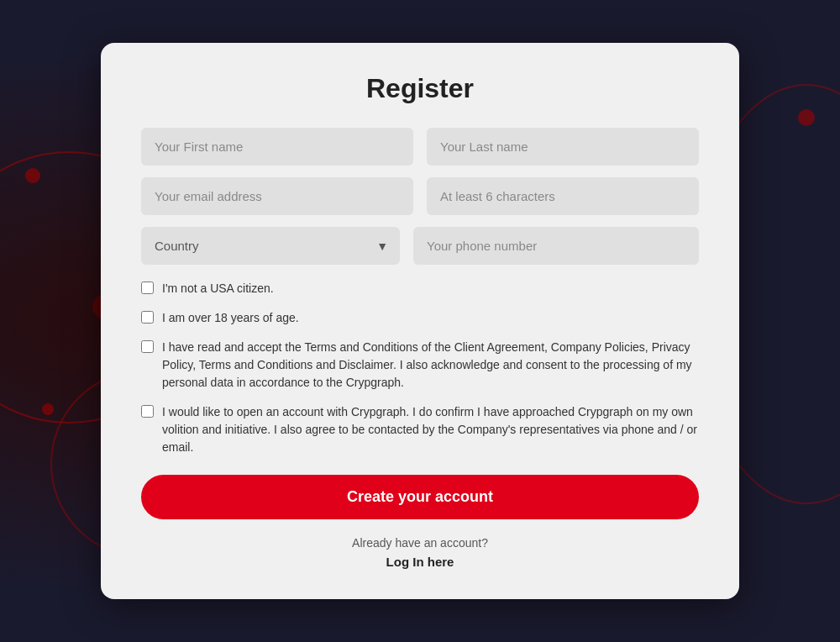  Describe the element at coordinates (420, 318) in the screenshot. I see `checkbox-item-2: I am over 18 years of age.` at that location.